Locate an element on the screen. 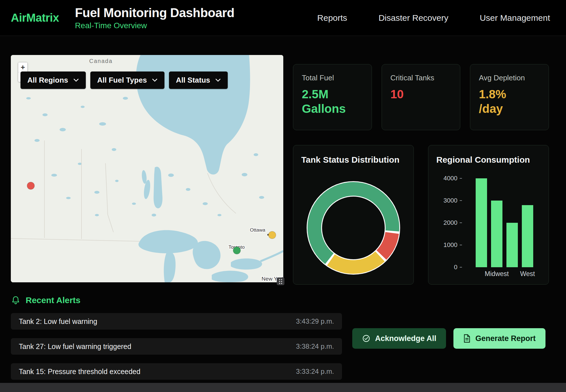 The width and height of the screenshot is (566, 392). stat-value: 1.8%/day is located at coordinates (494, 101).